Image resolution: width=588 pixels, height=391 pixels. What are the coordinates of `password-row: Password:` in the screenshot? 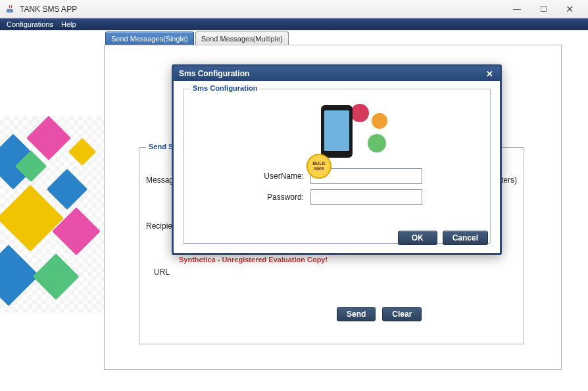 It's located at (337, 197).